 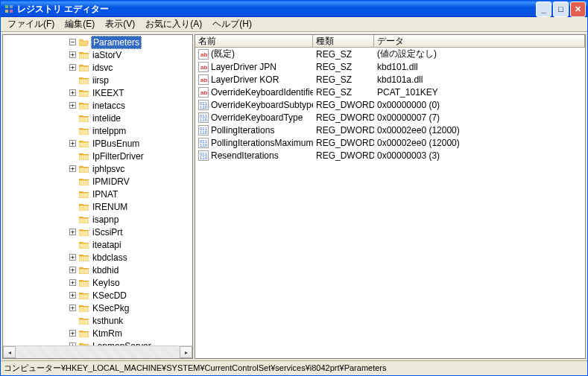 What do you see at coordinates (106, 220) in the screenshot?
I see `tree-item-label: isapnp` at bounding box center [106, 220].